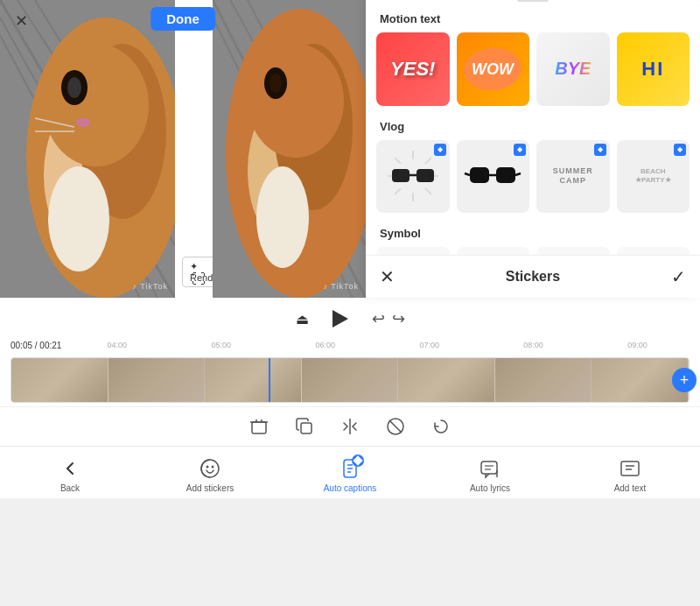  I want to click on panel-confirm-button: ✓, so click(679, 277).